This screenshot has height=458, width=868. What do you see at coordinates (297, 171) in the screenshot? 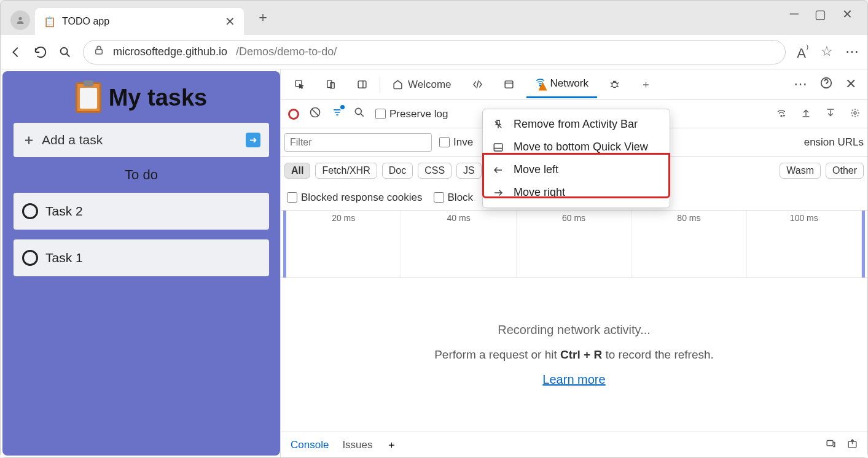
I see `filter-all: All` at bounding box center [297, 171].